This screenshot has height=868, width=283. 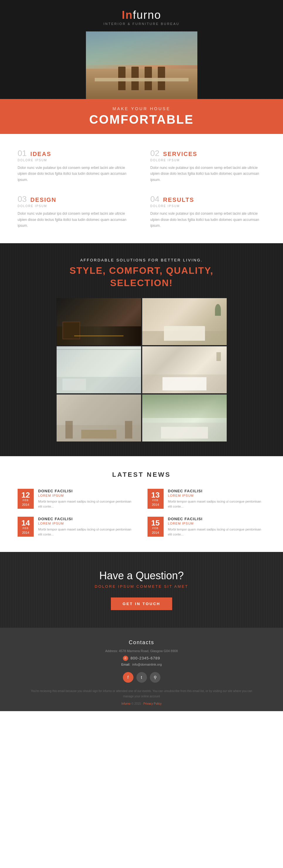 What do you see at coordinates (87, 504) in the screenshot?
I see `news-text-1: Morbi tempor quam maset sadipu iscing ul…` at bounding box center [87, 504].